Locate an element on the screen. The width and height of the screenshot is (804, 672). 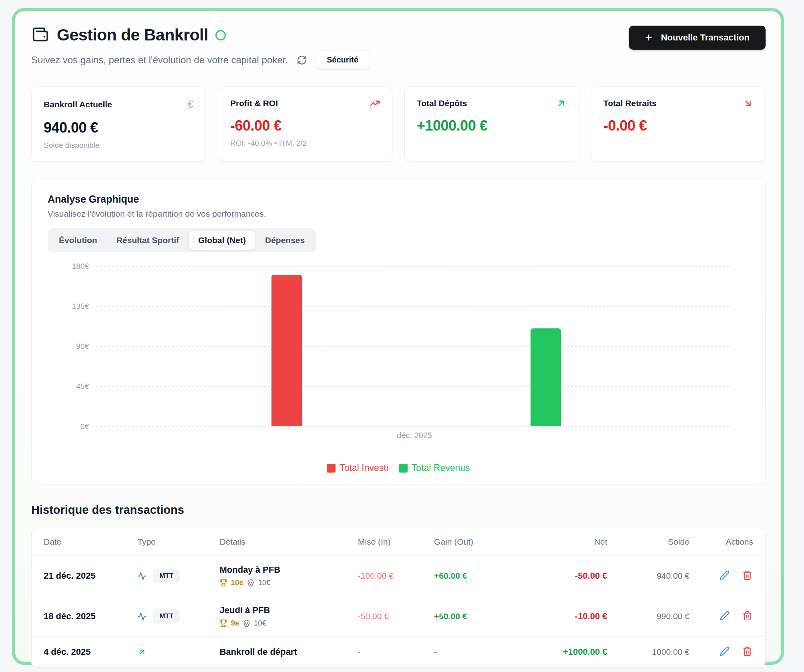
activity-icon is located at coordinates (142, 576).